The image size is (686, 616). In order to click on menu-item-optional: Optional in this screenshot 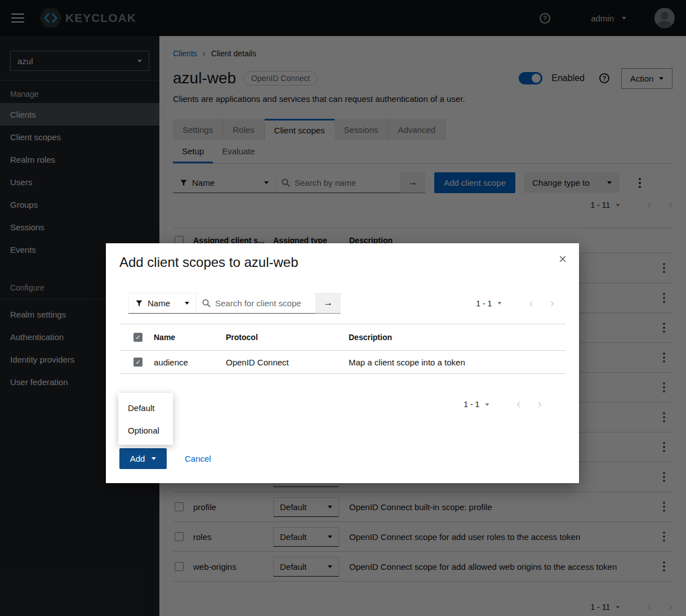, I will do `click(145, 430)`.